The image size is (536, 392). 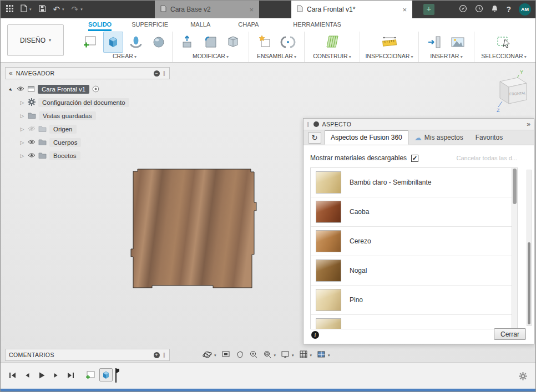 I want to click on new-tab-button: +, so click(x=429, y=9).